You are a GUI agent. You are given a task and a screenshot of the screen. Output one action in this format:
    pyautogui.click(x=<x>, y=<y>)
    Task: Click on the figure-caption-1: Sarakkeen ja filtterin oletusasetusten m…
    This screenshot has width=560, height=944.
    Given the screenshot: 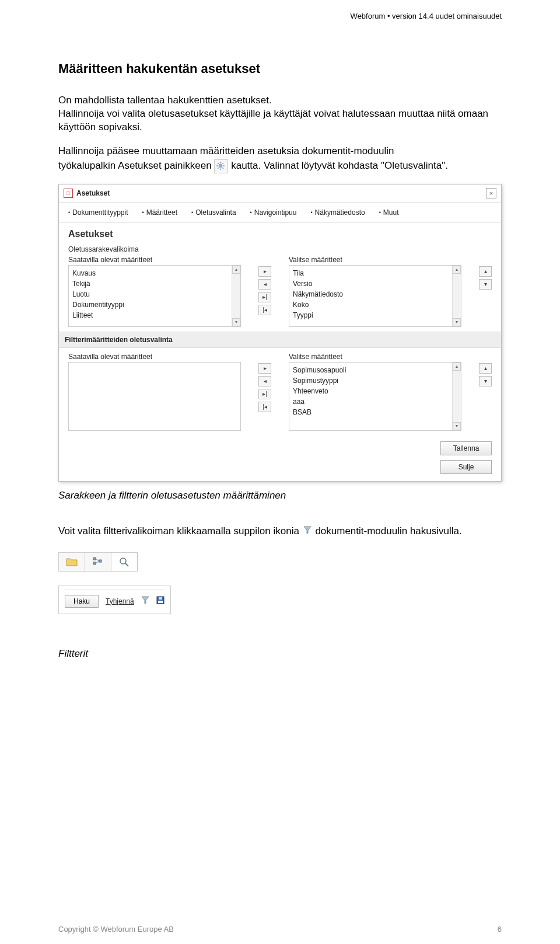 What is the action you would take?
    pyautogui.click(x=280, y=496)
    